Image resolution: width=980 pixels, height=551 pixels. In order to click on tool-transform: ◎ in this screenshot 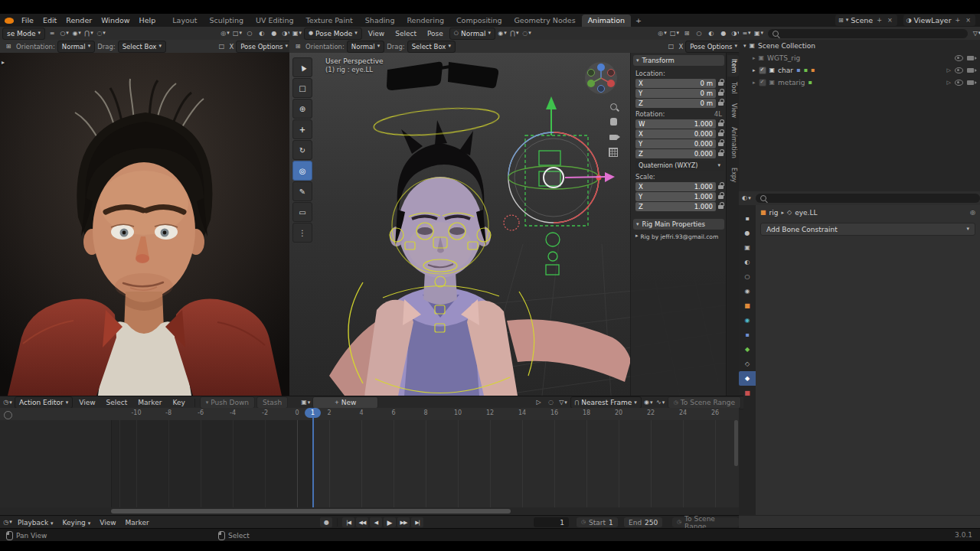, I will do `click(302, 171)`.